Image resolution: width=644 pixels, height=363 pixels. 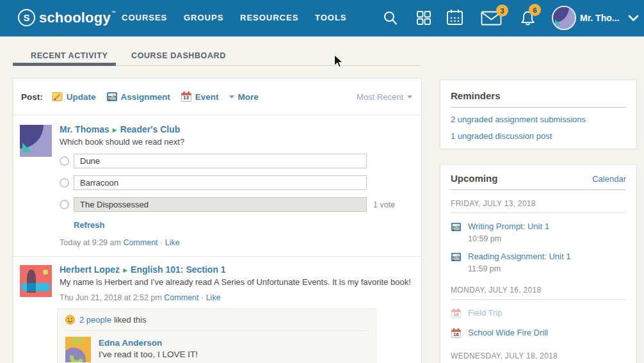 What do you see at coordinates (538, 206) in the screenshot?
I see `date-header-friday: FRIDAY, JULY 13, 2018` at bounding box center [538, 206].